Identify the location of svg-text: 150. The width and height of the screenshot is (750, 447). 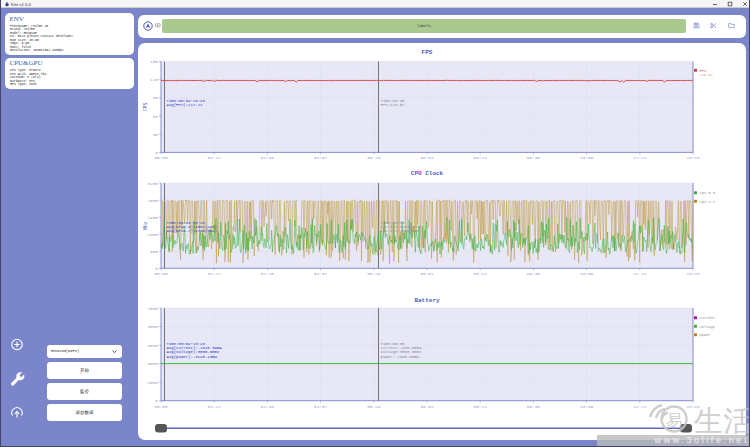
(154, 62).